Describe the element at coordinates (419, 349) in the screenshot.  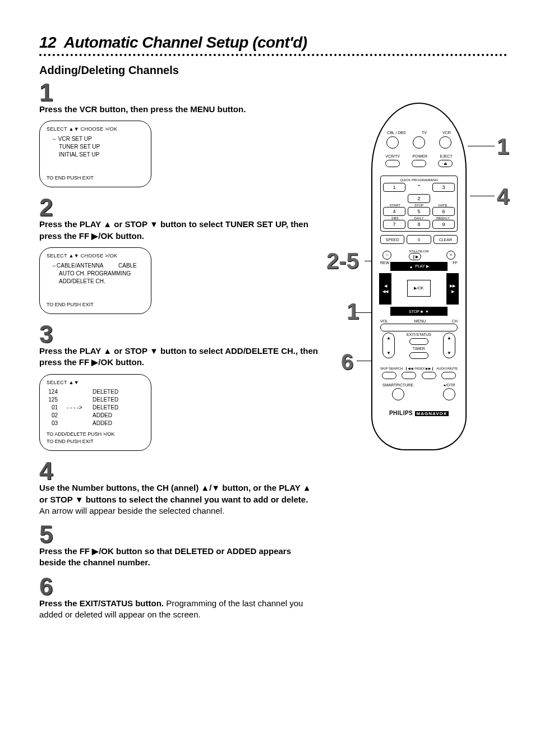
I see `timer-label: TIMER` at that location.